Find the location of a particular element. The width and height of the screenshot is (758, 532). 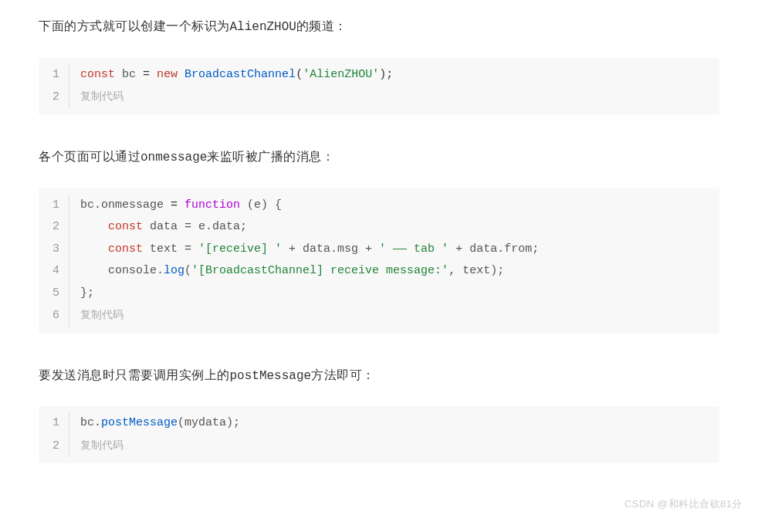

paragraph-3-code: postMessage is located at coordinates (271, 376).